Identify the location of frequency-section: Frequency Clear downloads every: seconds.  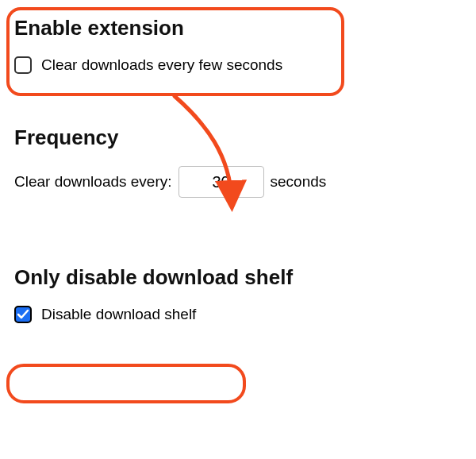
(238, 162).